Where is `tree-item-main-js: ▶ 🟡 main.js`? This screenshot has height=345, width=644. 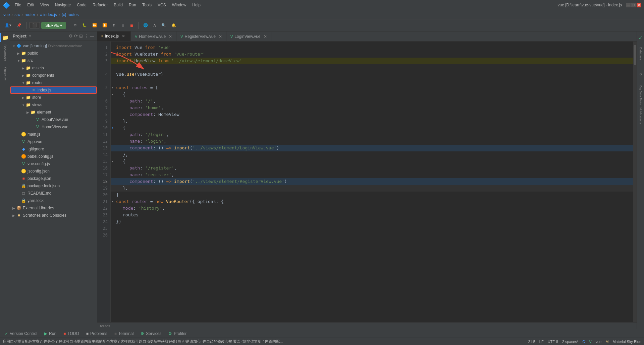
tree-item-main-js: ▶ 🟡 main.js is located at coordinates (54, 134).